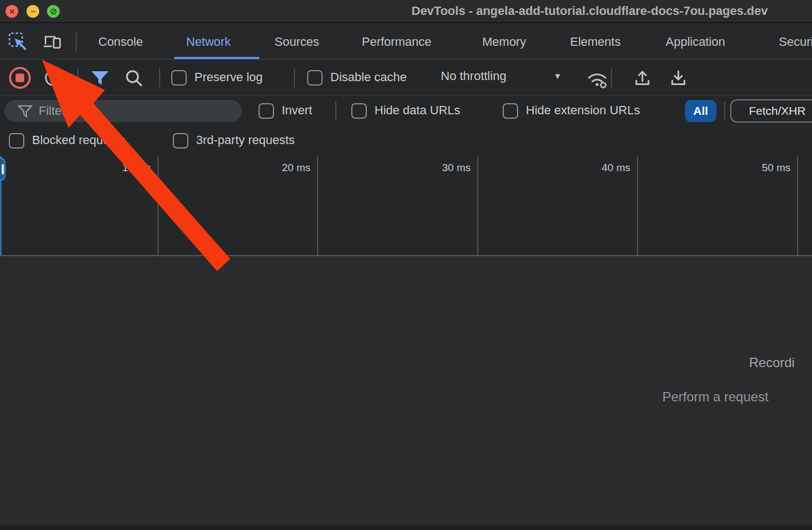 The image size is (812, 530). Describe the element at coordinates (597, 78) in the screenshot. I see `wifi-gear-icon` at that location.